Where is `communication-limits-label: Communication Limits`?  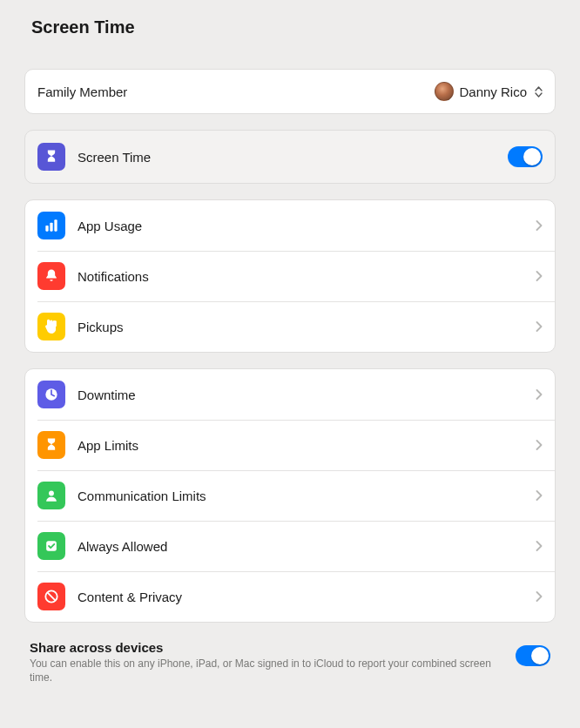
communication-limits-label: Communication Limits is located at coordinates (307, 496).